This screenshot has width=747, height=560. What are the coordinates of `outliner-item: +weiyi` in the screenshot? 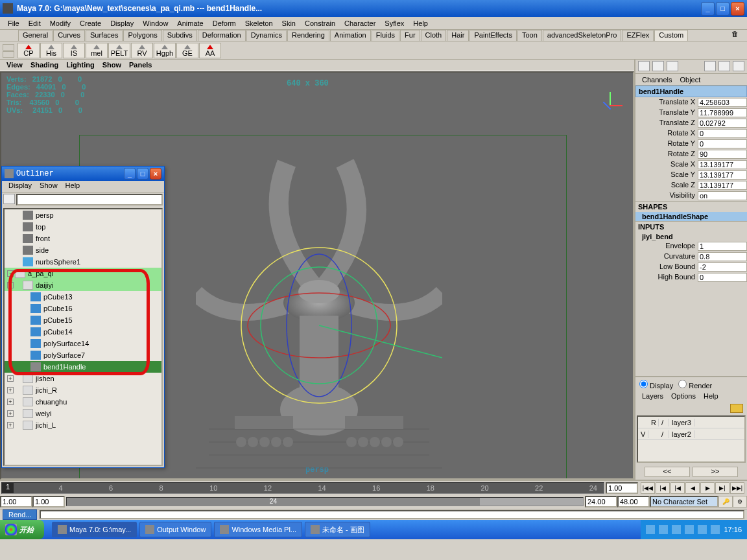 It's located at (83, 414).